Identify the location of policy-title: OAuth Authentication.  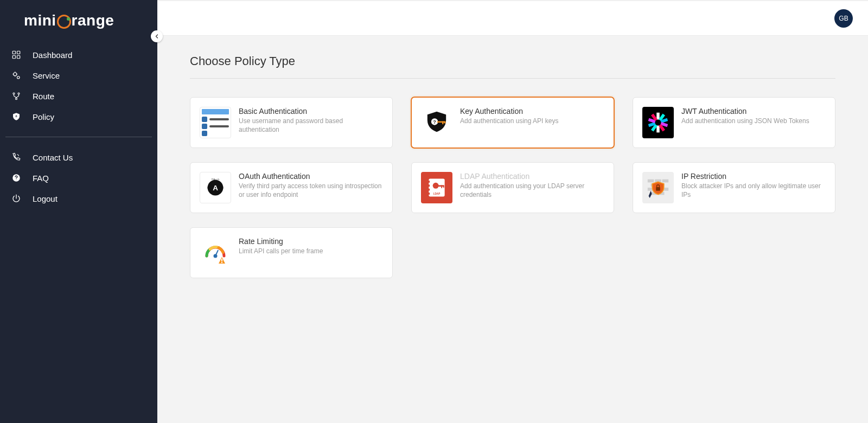
(311, 176).